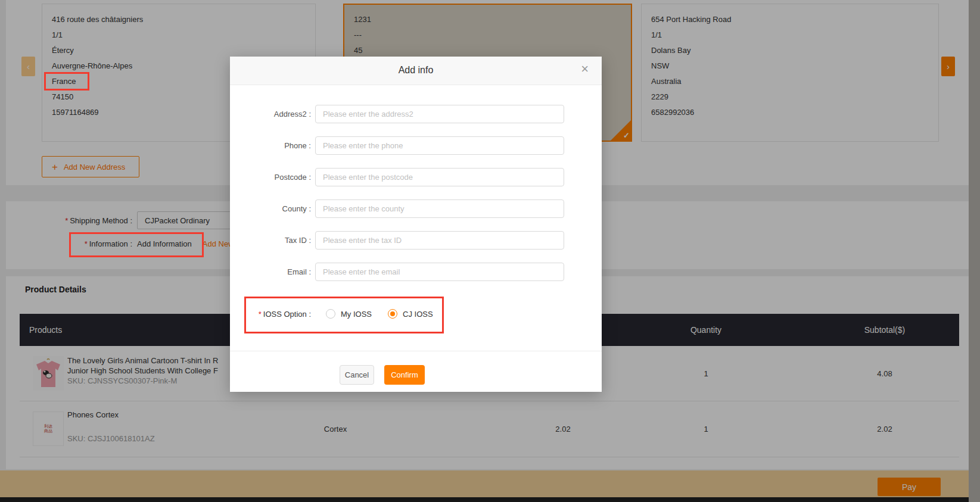 This screenshot has width=980, height=502. What do you see at coordinates (270, 314) in the screenshot?
I see `ioss-option-label: *IOSS Option :` at bounding box center [270, 314].